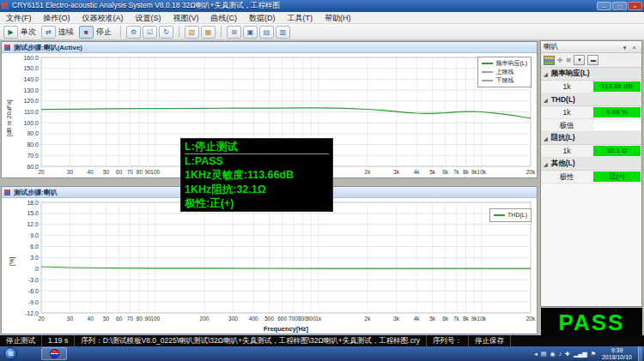 The width and height of the screenshot is (644, 361). I want to click on tray-icon: ◂, so click(536, 354).